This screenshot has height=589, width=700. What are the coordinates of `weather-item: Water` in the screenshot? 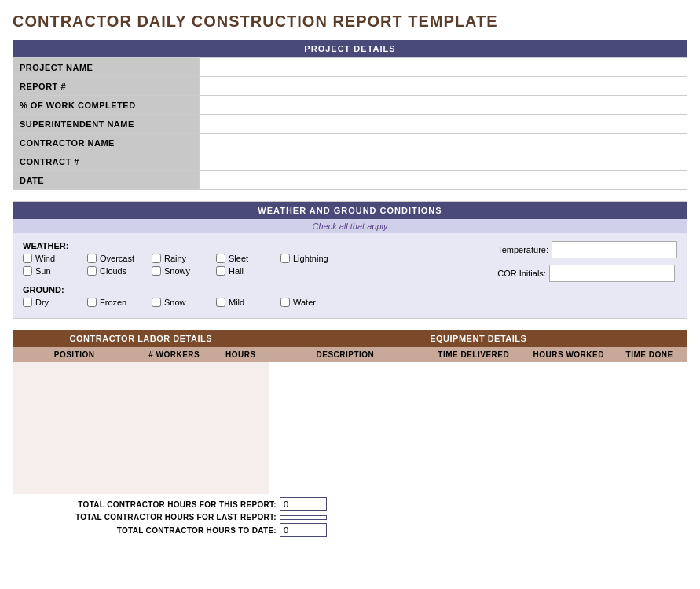 It's located at (308, 302).